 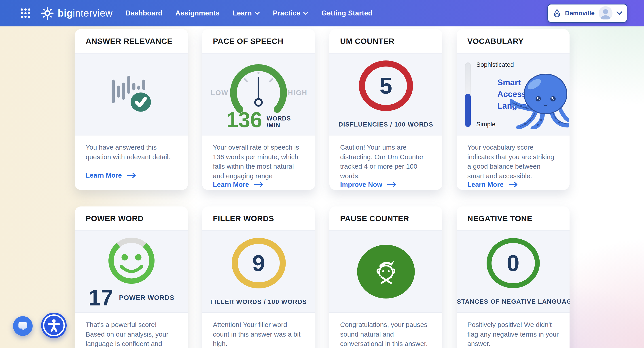 I want to click on um-count-value: 5, so click(x=386, y=86).